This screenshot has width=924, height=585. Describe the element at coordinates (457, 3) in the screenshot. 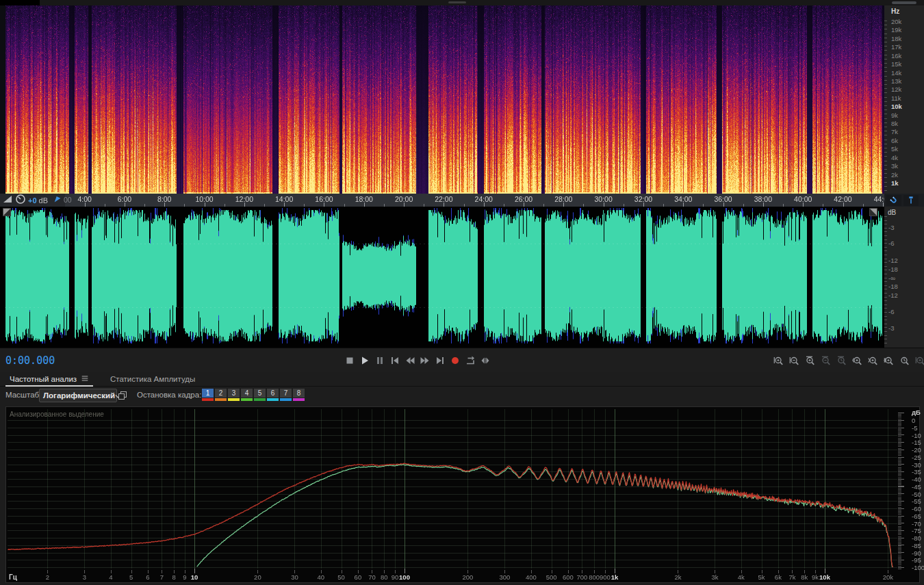

I see `panel-grip-icon` at that location.